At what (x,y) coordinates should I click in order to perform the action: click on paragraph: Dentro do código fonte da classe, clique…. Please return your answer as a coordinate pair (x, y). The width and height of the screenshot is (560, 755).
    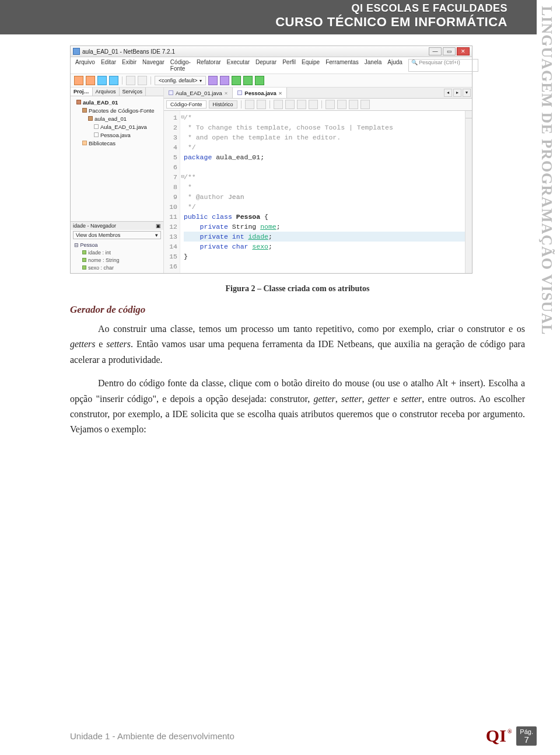
    Looking at the image, I should click on (298, 407).